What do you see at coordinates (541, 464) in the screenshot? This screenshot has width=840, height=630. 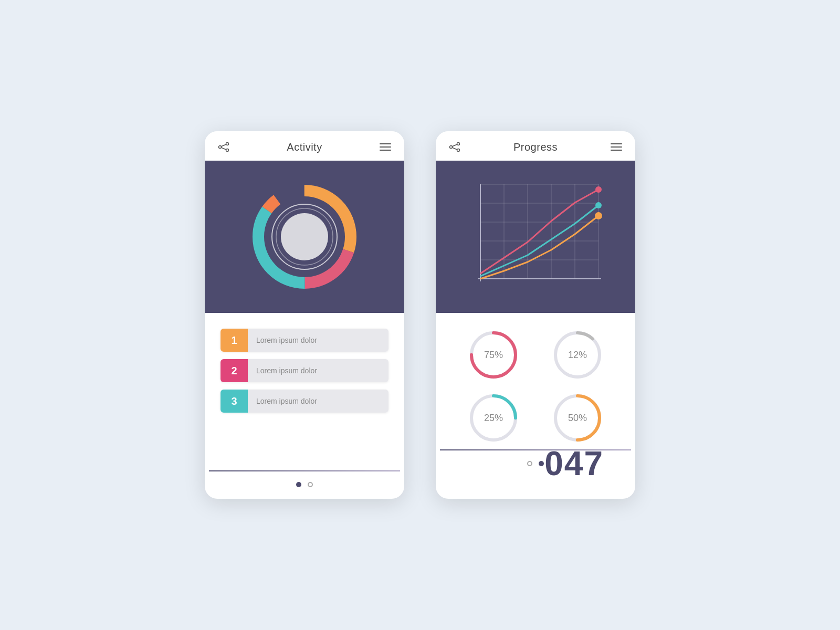 I see `dot-2-active` at bounding box center [541, 464].